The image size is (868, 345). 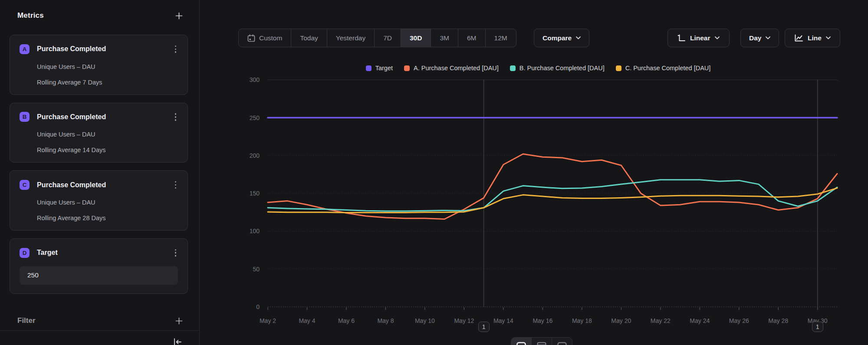 What do you see at coordinates (100, 330) in the screenshot?
I see `sidebar-divider` at bounding box center [100, 330].